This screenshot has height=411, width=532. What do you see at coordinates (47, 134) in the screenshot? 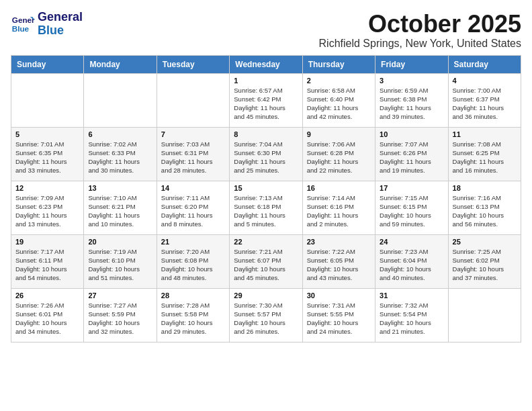
I see `day-number: 5` at bounding box center [47, 134].